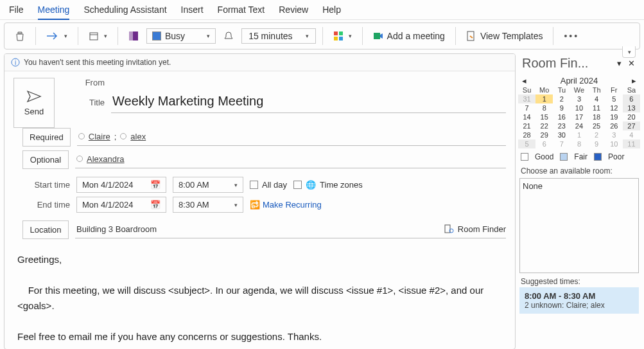 This screenshot has height=349, width=644. I want to click on title-input: Weekly Marketing Meeting, so click(308, 102).